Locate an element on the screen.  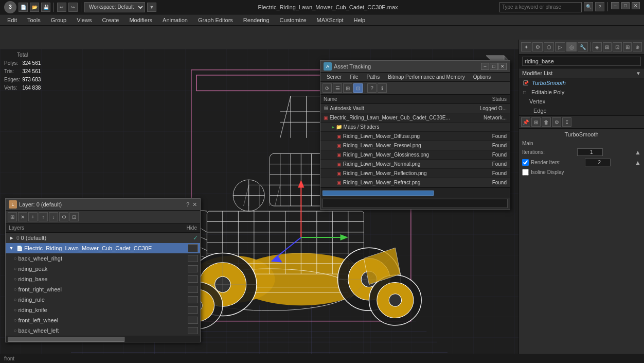
iterations-up: ▲ is located at coordinates (638, 152).